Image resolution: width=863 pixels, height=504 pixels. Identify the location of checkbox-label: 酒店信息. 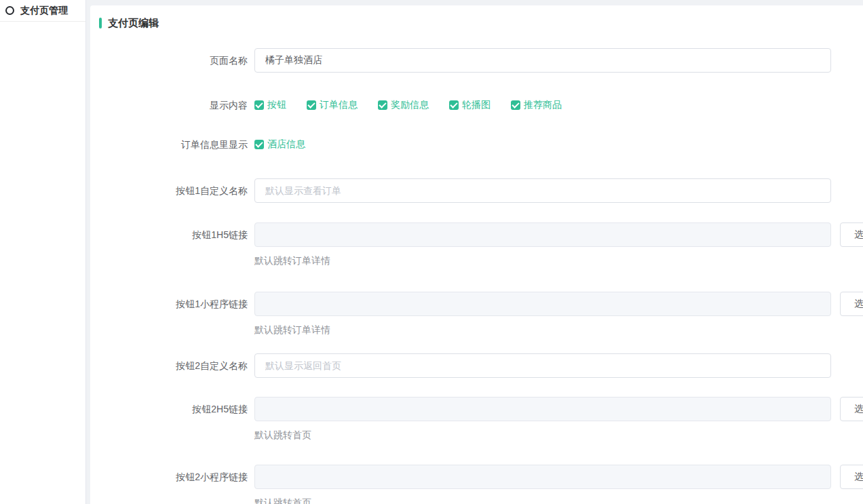
(286, 144).